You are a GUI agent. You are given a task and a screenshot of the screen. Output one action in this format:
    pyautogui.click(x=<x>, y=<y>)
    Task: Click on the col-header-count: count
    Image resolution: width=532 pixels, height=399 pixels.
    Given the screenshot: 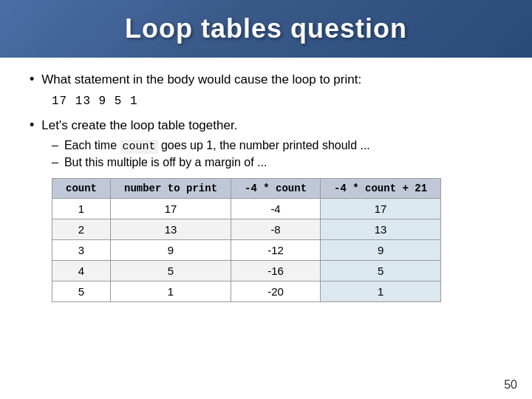 What is the action you would take?
    pyautogui.click(x=81, y=188)
    